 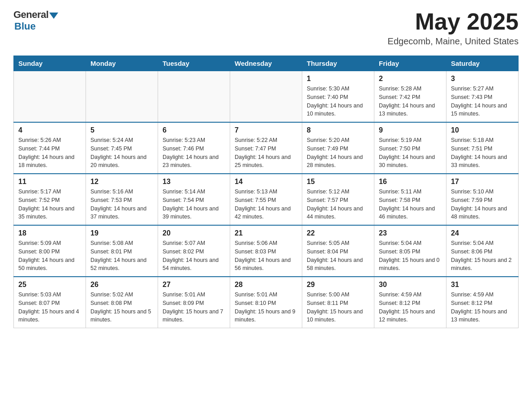 What do you see at coordinates (338, 182) in the screenshot?
I see `day-number: 15` at bounding box center [338, 182].